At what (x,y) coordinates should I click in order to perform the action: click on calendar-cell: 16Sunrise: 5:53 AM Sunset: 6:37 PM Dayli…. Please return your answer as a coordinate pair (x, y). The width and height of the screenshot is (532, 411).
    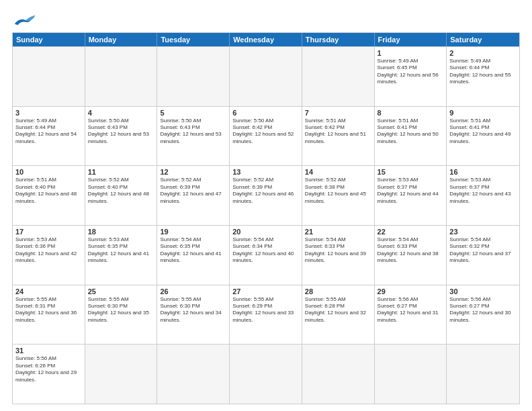
    Looking at the image, I should click on (483, 195).